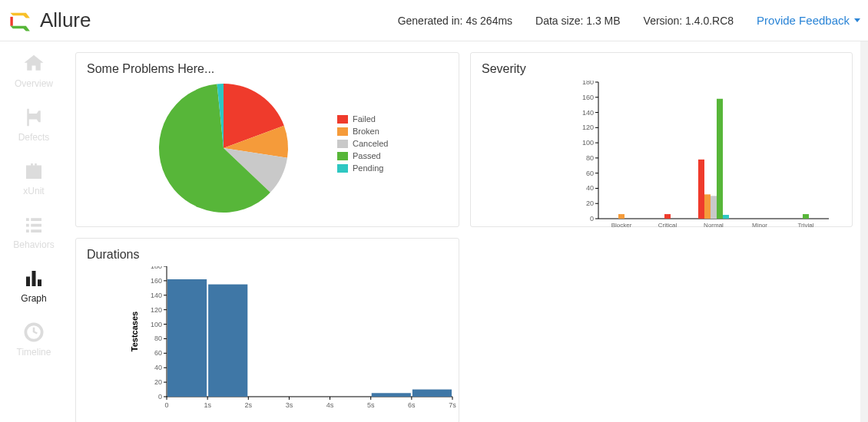  Describe the element at coordinates (267, 252) in the screenshot. I see `durations-panel-title: Durations` at that location.